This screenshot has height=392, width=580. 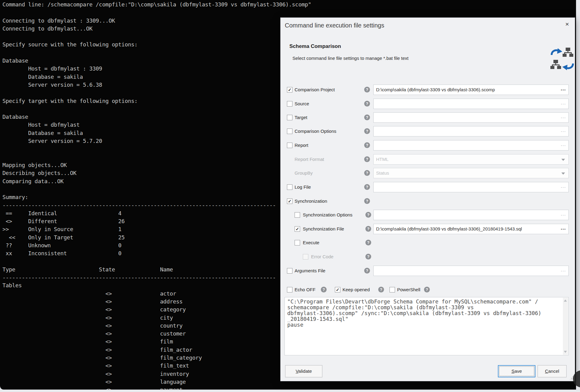 I want to click on scroll-up-icon, so click(x=565, y=300).